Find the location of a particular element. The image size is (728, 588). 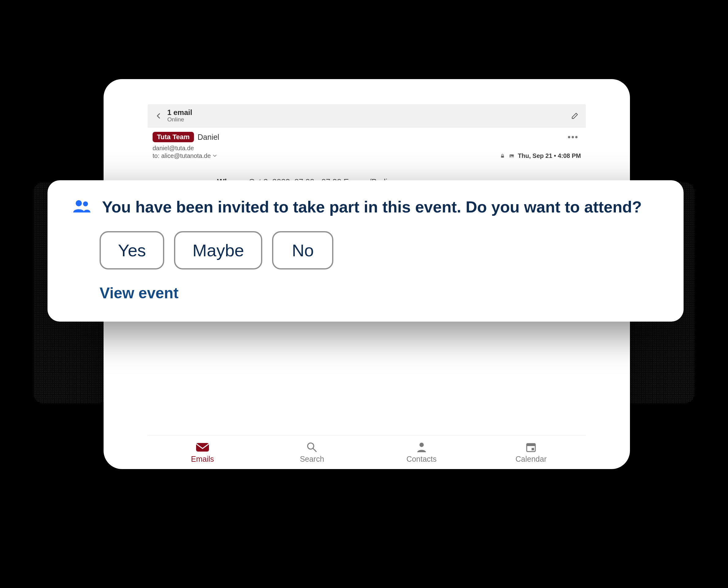

nav-calendar: Calendar is located at coordinates (531, 453).